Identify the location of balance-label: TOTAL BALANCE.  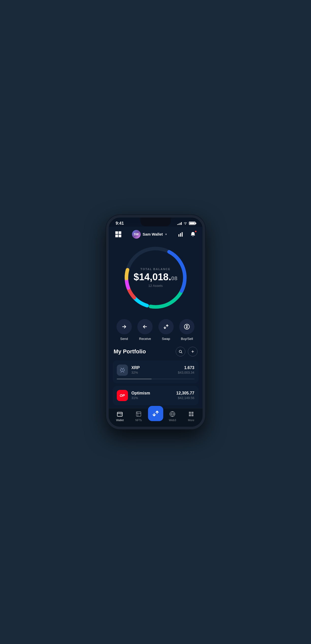
(155, 269).